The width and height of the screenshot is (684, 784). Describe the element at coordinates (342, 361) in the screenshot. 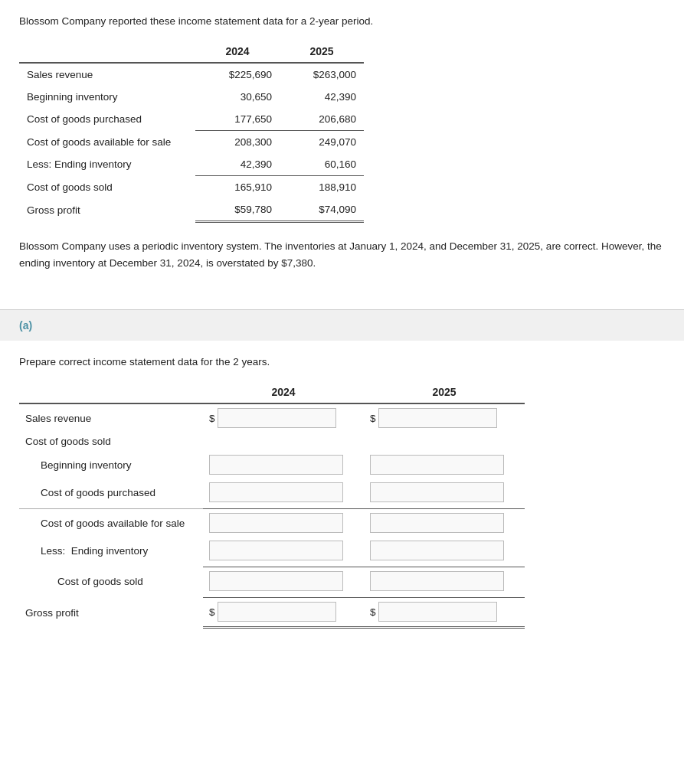

I see `section-a-instruction: Prepare correct income statement data fo…` at that location.